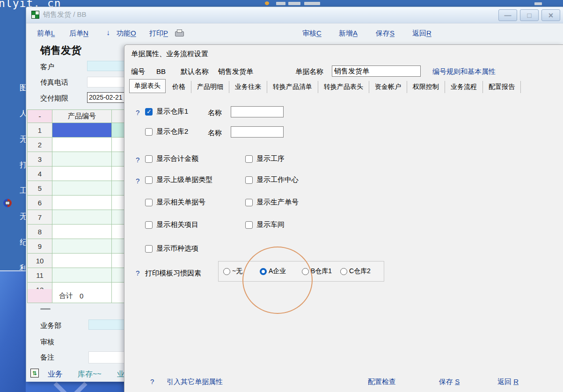  Describe the element at coordinates (78, 130) in the screenshot. I see `table-row: 1` at that location.